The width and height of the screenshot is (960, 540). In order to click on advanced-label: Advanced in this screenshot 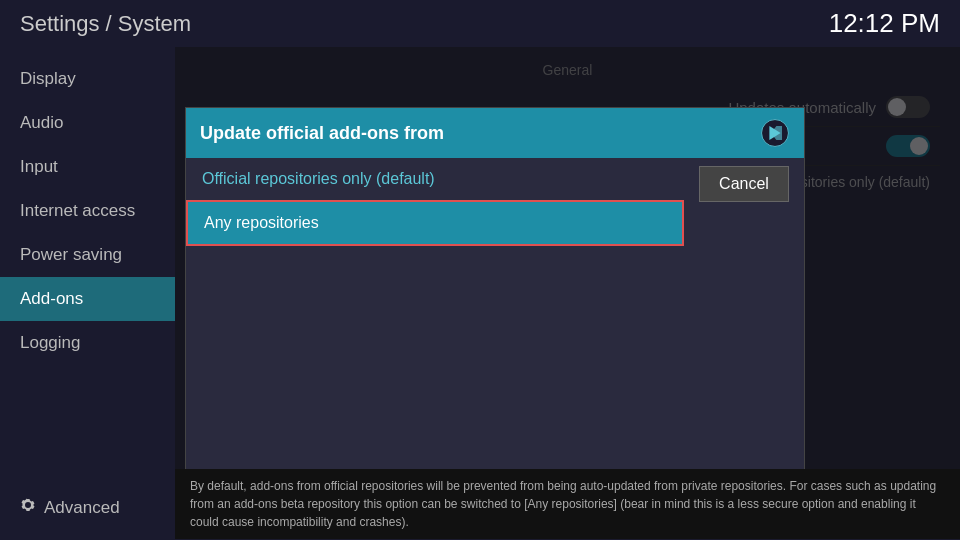, I will do `click(82, 508)`.